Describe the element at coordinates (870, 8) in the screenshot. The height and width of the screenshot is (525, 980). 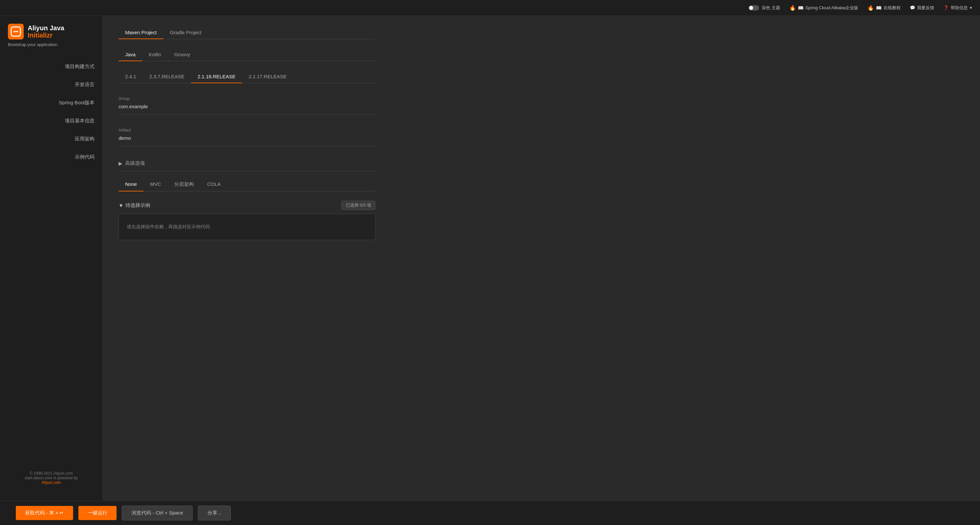
I see `fire-icon2: 🔥` at that location.